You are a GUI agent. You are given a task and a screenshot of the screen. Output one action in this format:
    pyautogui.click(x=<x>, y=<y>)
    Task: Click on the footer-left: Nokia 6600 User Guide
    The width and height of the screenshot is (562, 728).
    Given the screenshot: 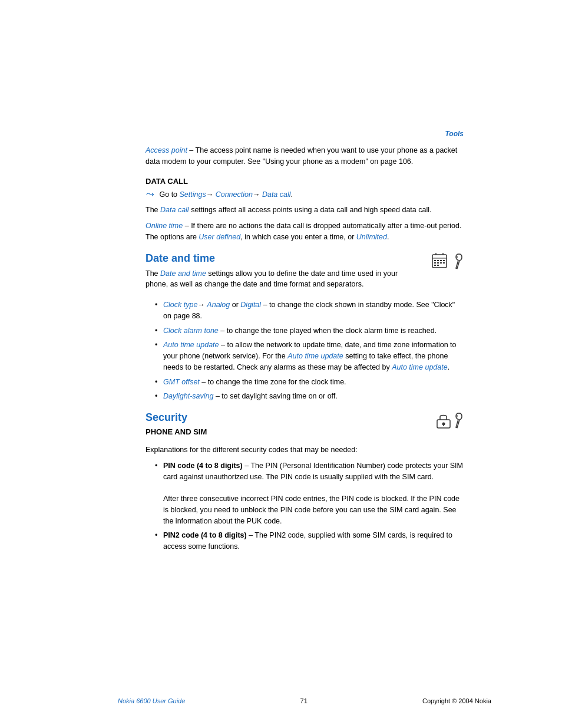 What is the action you would take?
    pyautogui.click(x=151, y=701)
    